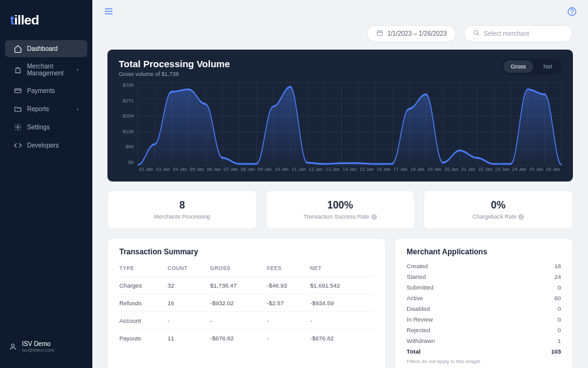 The height and width of the screenshot is (368, 588). I want to click on toggle-net: Net, so click(548, 67).